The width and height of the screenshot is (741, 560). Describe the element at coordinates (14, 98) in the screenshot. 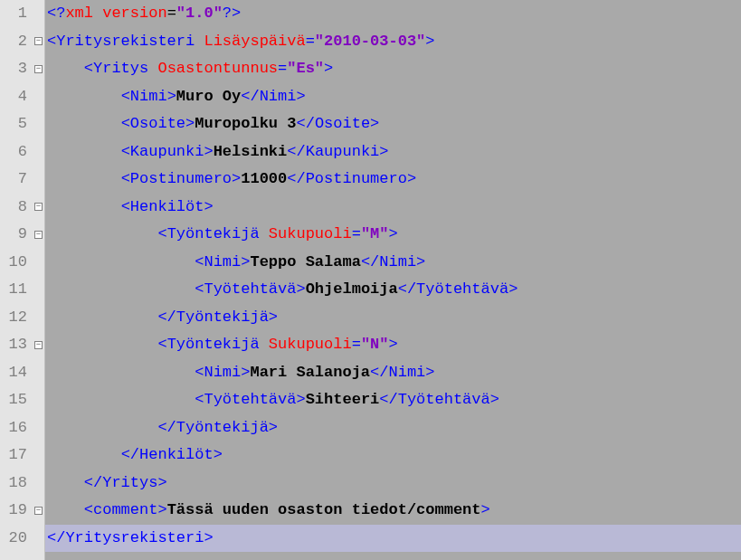

I see `line-number: 4` at that location.